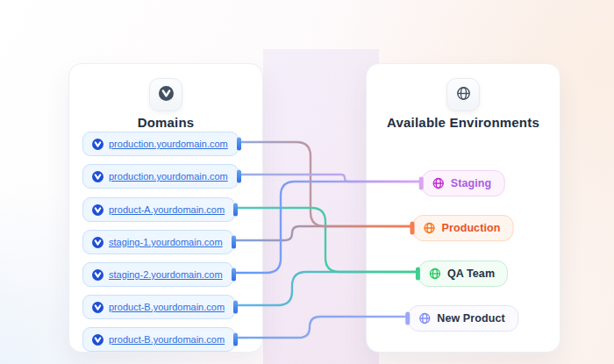 The height and width of the screenshot is (364, 614). Describe the element at coordinates (159, 210) in the screenshot. I see `domain-pill: product-A.yourdomain.com` at that location.